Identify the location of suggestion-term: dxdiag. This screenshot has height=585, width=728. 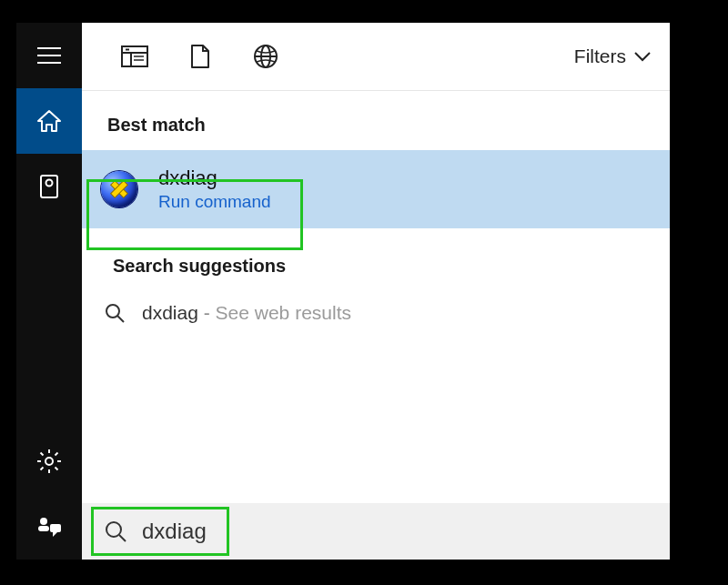
(170, 313).